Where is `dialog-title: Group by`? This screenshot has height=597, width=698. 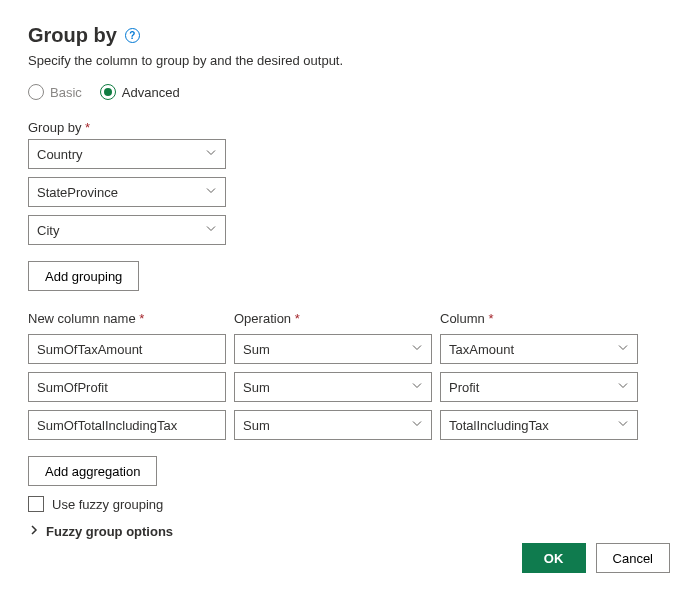 dialog-title: Group by is located at coordinates (72, 36).